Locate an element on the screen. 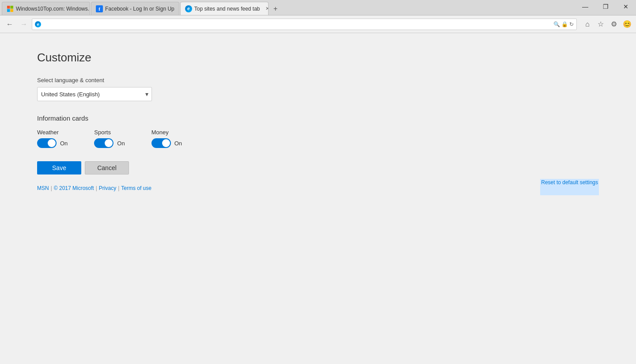 The height and width of the screenshot is (364, 636). navigation-bar: ← → e 🔍 🔒 ↻ ⌂ ☆ ⚙ 😊 is located at coordinates (318, 24).